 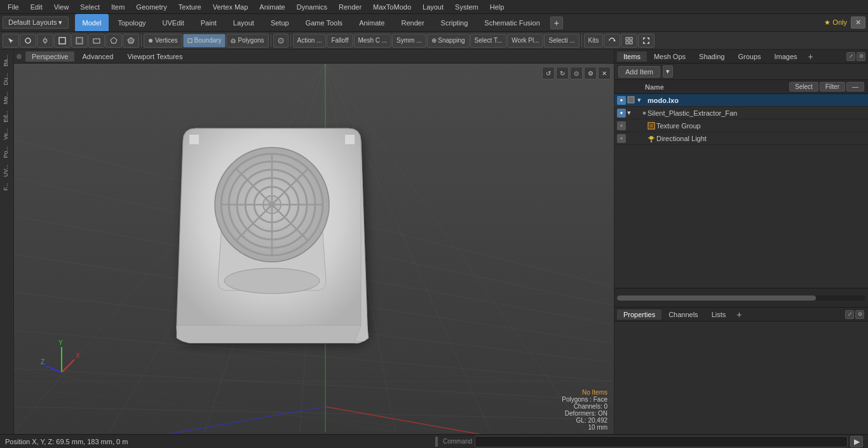 What do you see at coordinates (98, 57) in the screenshot?
I see `vp-tab-advanced: Advanced` at bounding box center [98, 57].